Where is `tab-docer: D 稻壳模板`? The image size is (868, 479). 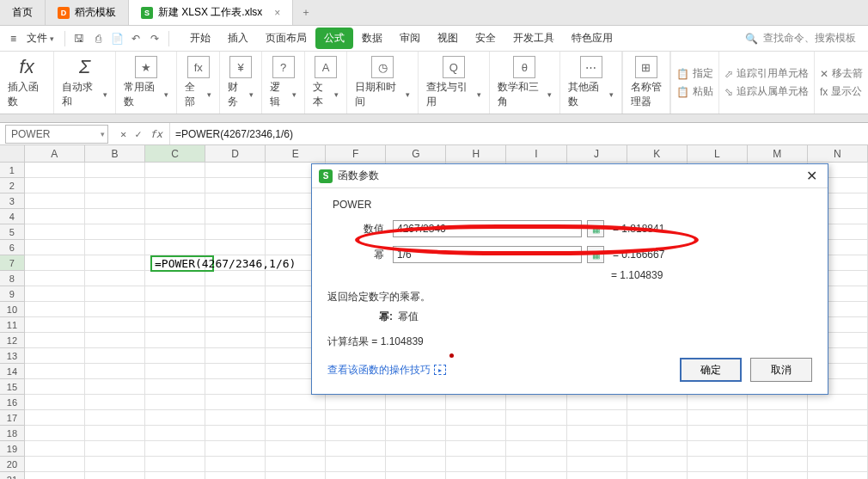 tab-docer: D 稻壳模板 is located at coordinates (88, 12).